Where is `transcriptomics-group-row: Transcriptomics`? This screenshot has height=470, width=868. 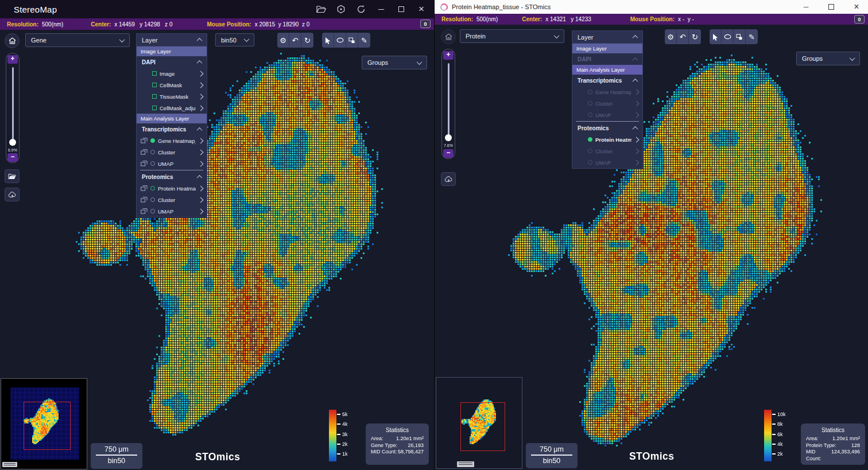 transcriptomics-group-row: Transcriptomics is located at coordinates (172, 129).